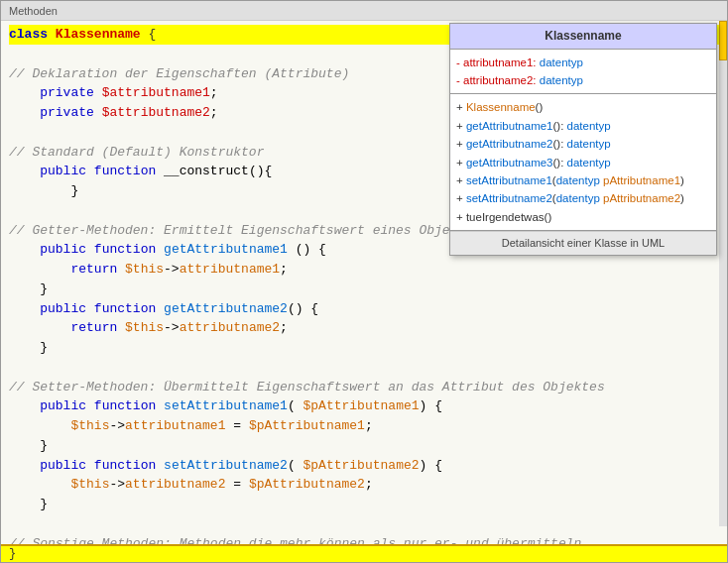  I want to click on code-setter2-body: $this->attributname2 = $pAttributname2;, so click(364, 485).